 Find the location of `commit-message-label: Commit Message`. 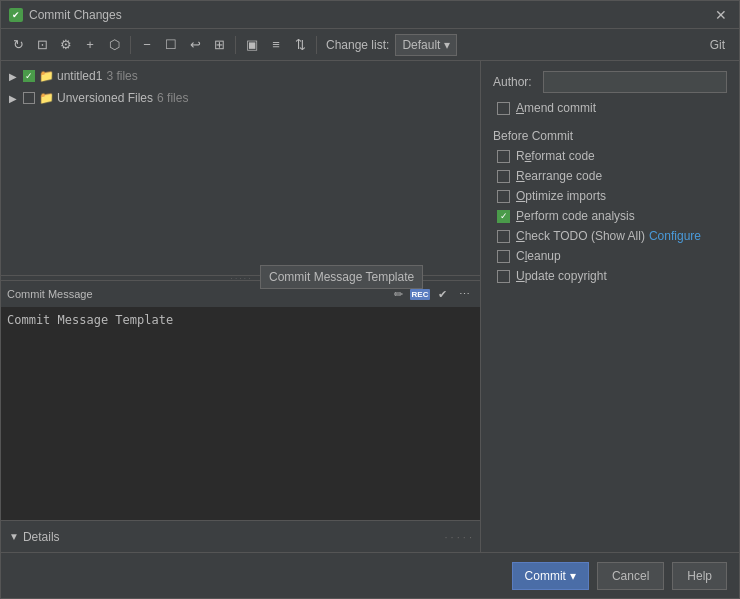

commit-message-label: Commit Message is located at coordinates (50, 294).